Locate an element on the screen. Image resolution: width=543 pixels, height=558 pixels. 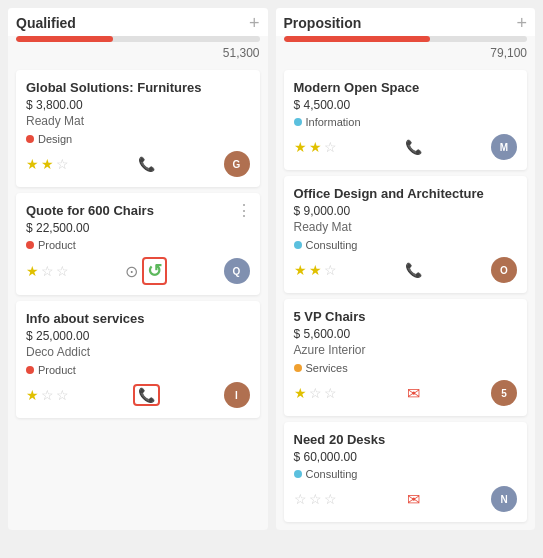
card-title: 5 VP Chairs is located at coordinates (406, 316).